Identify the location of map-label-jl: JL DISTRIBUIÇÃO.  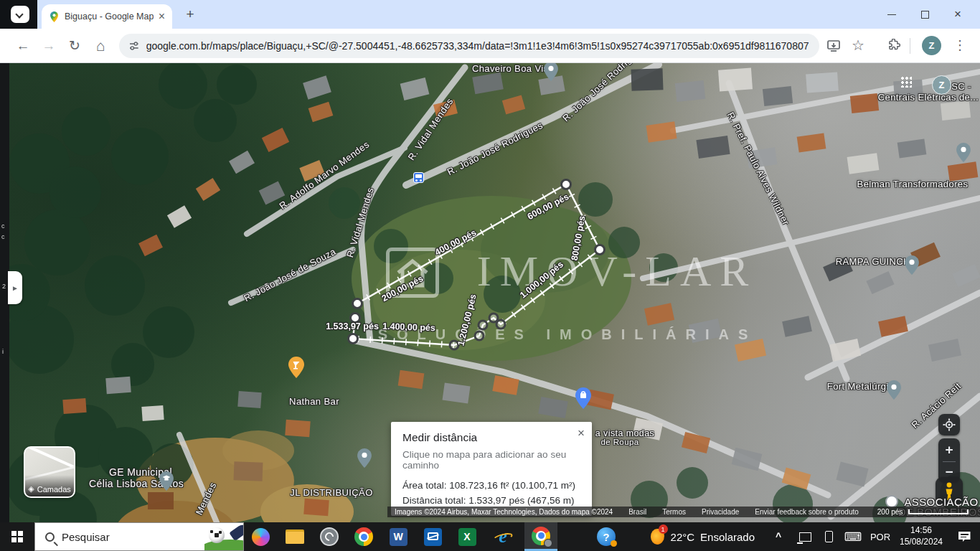
(331, 492).